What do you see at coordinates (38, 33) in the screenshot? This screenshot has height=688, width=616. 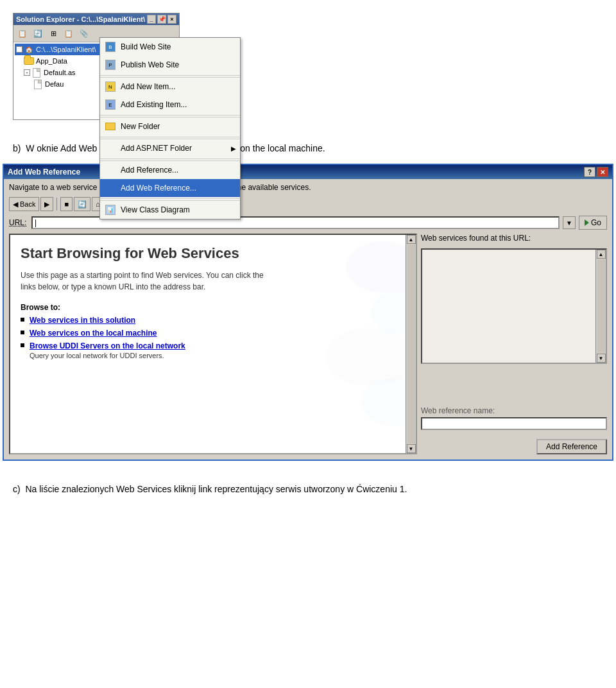 I see `se-toolbar-btn-2: 🔄` at bounding box center [38, 33].